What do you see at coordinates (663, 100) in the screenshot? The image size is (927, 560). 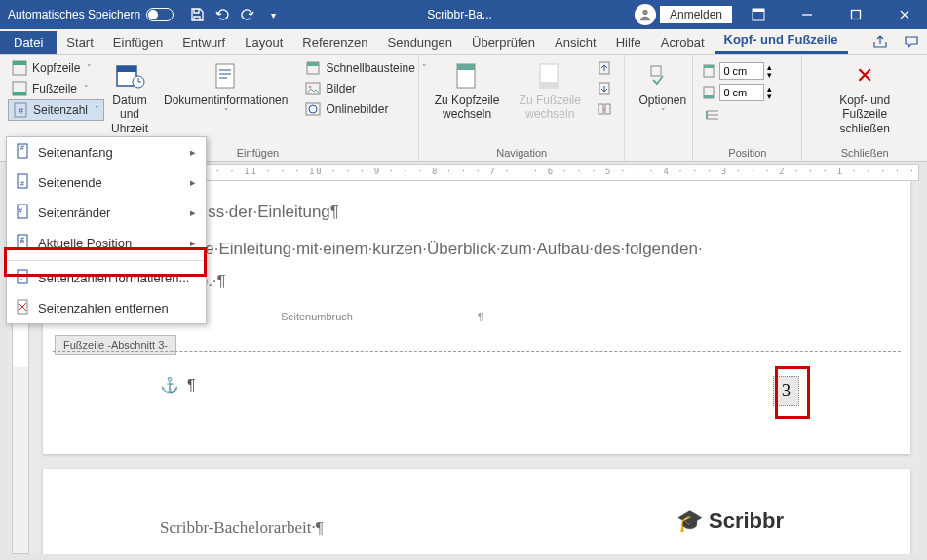 I see `options-label: Optionen` at bounding box center [663, 100].